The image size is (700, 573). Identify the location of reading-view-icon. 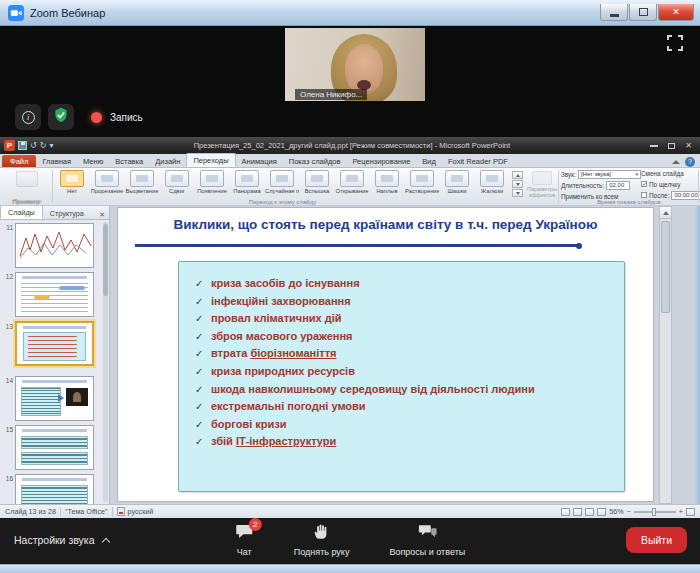
(590, 512).